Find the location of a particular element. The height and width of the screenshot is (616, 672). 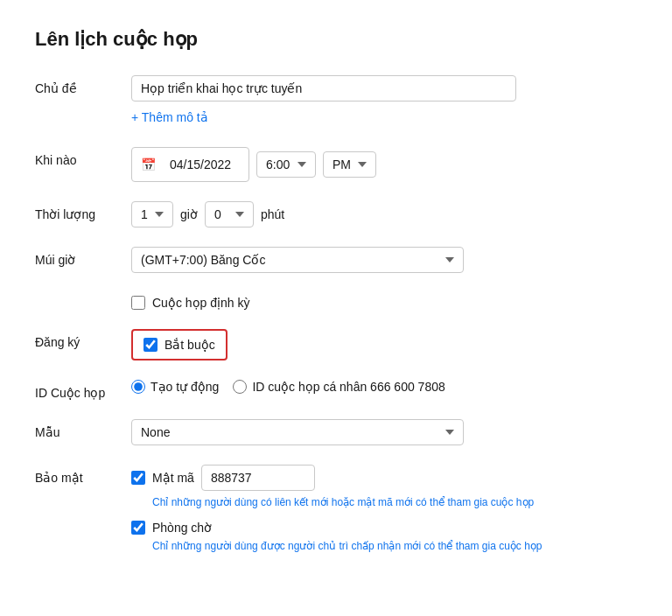

registration-required-checkbox is located at coordinates (150, 345).